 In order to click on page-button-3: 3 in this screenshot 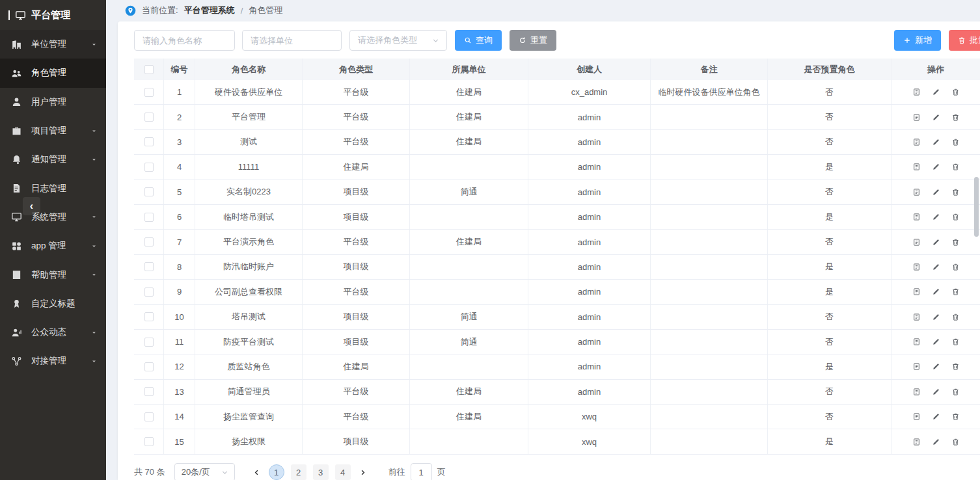, I will do `click(321, 472)`.